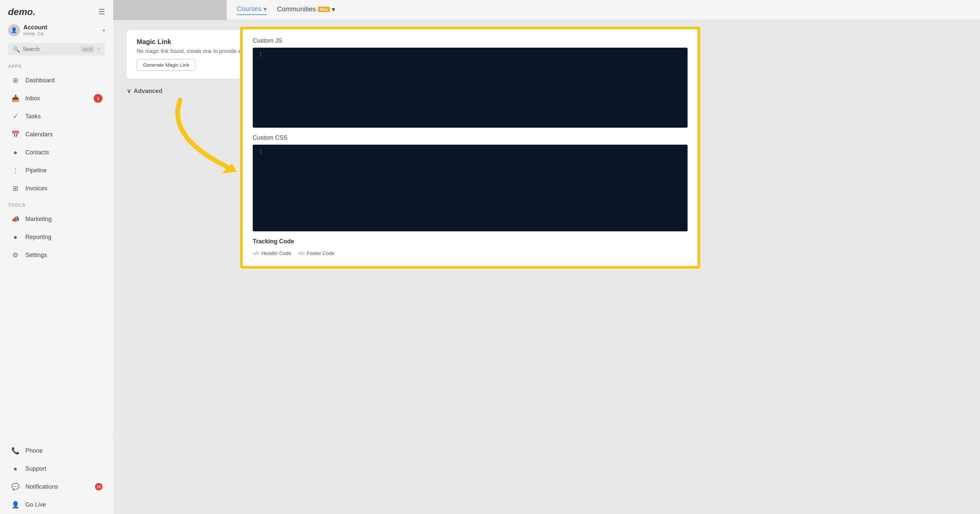 This screenshot has width=980, height=514. Describe the element at coordinates (58, 487) in the screenshot. I see `sidebar-item-label: Notifications` at that location.